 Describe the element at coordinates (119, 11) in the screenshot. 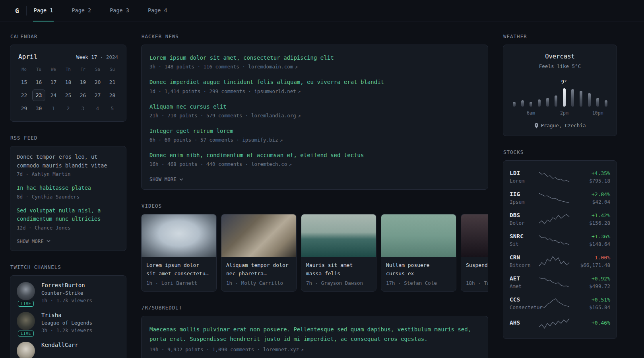

I see `tab-page-3: Page 3` at that location.